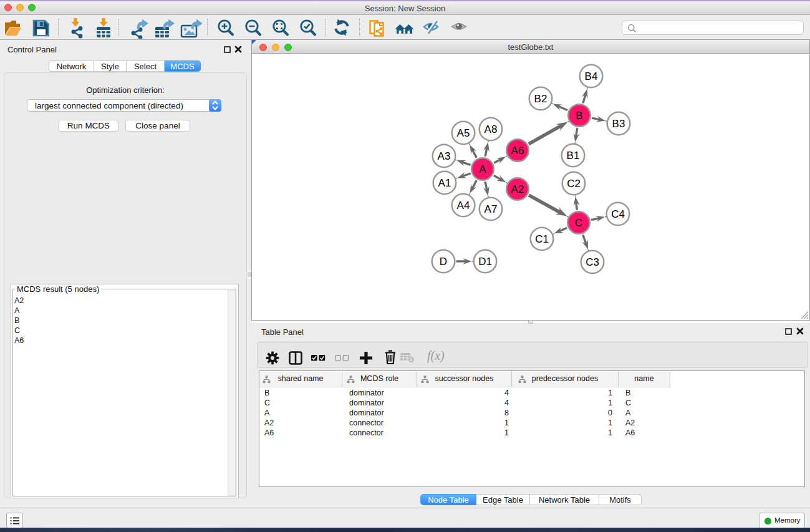 Image resolution: width=810 pixels, height=532 pixels. What do you see at coordinates (591, 76) in the screenshot?
I see `svg-text: B4` at bounding box center [591, 76].